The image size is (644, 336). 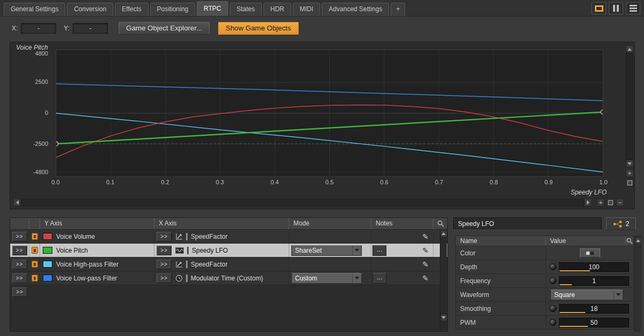 What do you see at coordinates (630, 106) in the screenshot?
I see `graph-vertical-scrollbar` at bounding box center [630, 106].